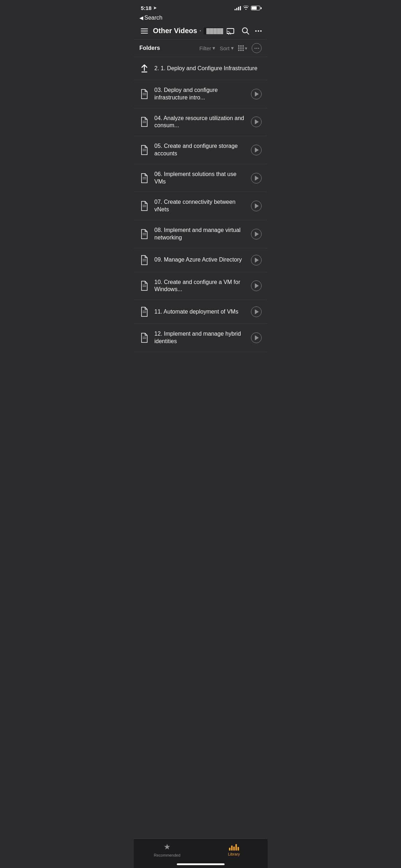 The image size is (401, 868). I want to click on more-icon, so click(258, 31).